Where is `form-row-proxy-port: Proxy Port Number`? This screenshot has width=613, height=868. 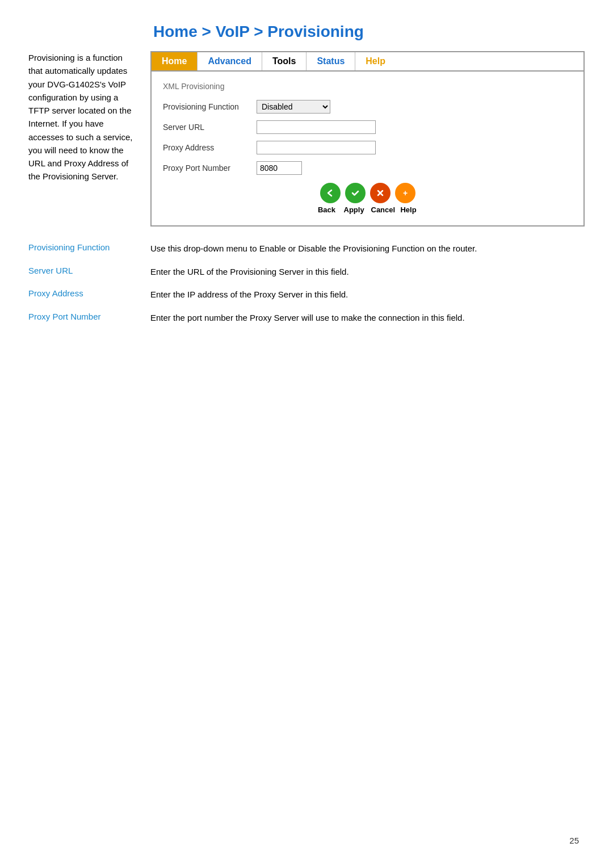 form-row-proxy-port: Proxy Port Number is located at coordinates (368, 168).